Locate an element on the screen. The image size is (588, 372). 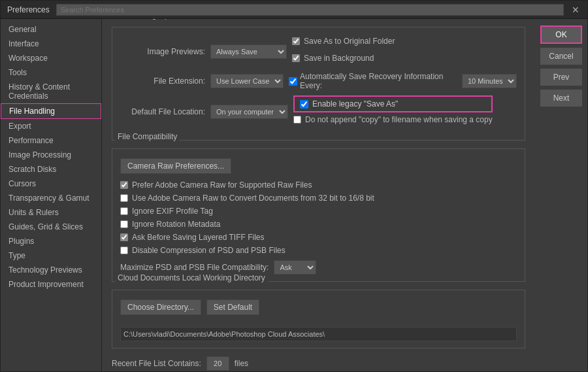
sidebar-item-general: General is located at coordinates (51, 29).